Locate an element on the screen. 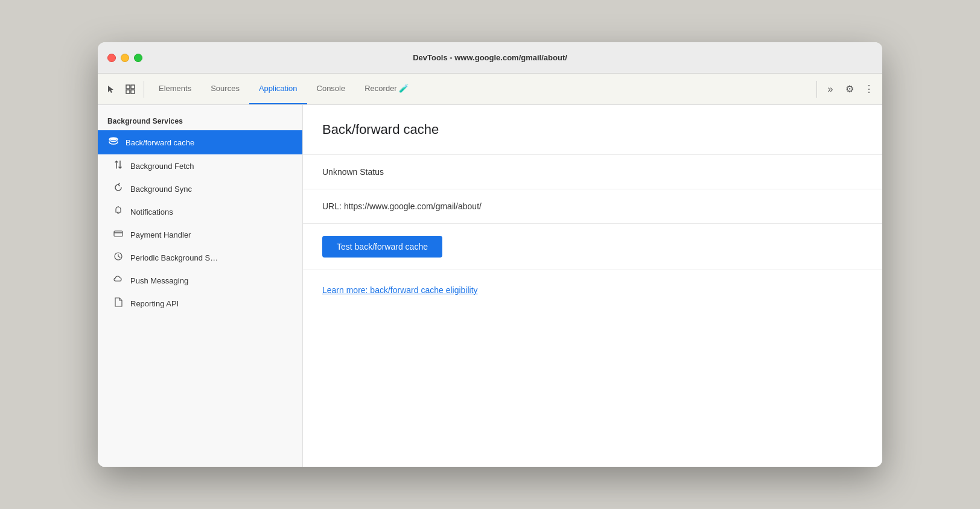 Image resolution: width=980 pixels, height=509 pixels. traffic-lights is located at coordinates (125, 58).